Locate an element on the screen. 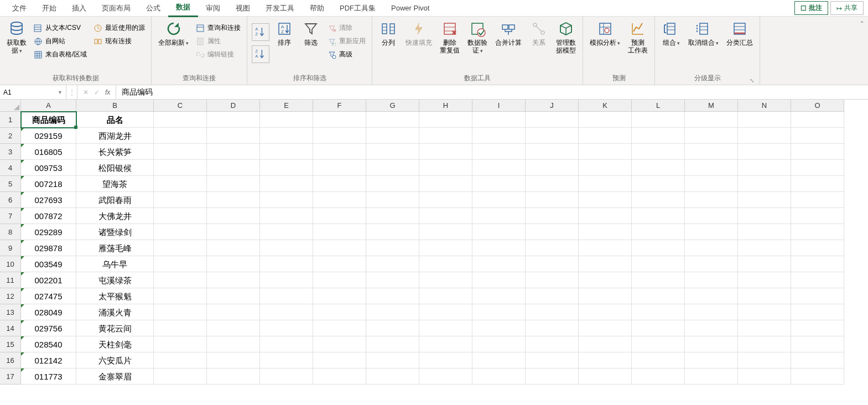  cell-K6 is located at coordinates (605, 200).